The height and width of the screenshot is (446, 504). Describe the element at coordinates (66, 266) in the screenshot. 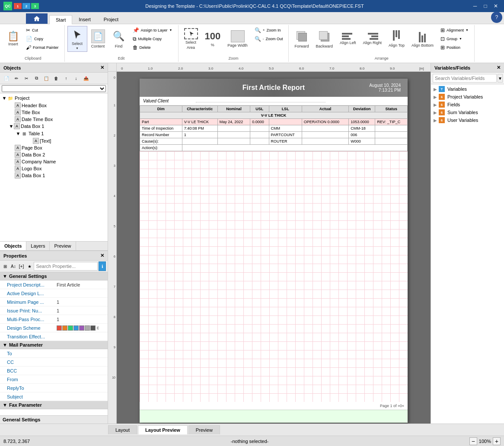

I see `props-search-input` at that location.